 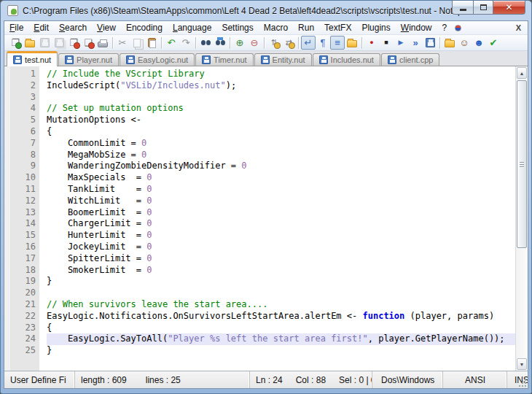 I want to click on sync-horizontal-scroll-button: ⇄, so click(x=289, y=42).